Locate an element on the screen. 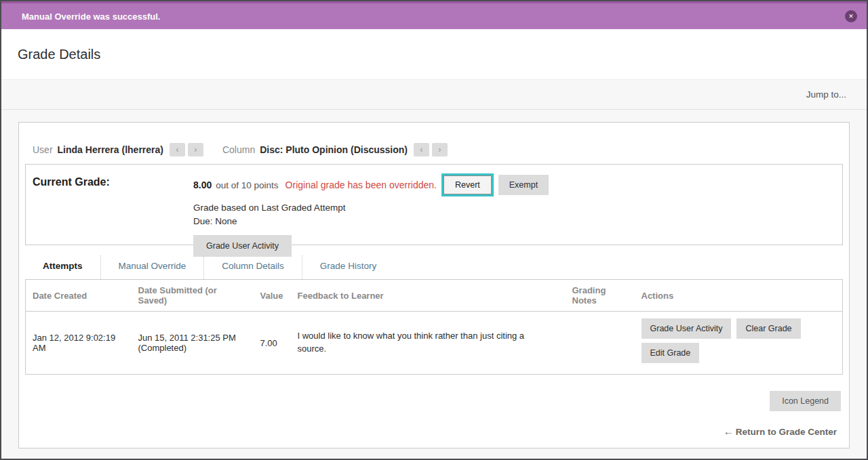 The height and width of the screenshot is (460, 868). left-arrow-icon: ← is located at coordinates (728, 431).